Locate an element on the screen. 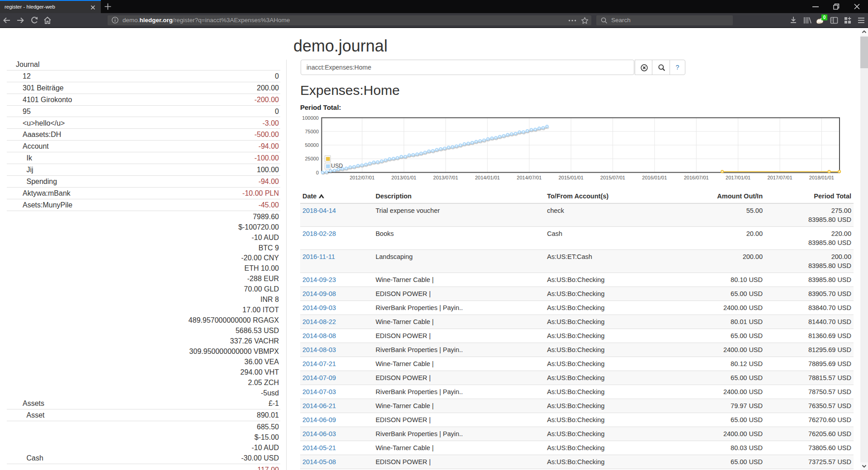  svg-text: USD is located at coordinates (337, 166).